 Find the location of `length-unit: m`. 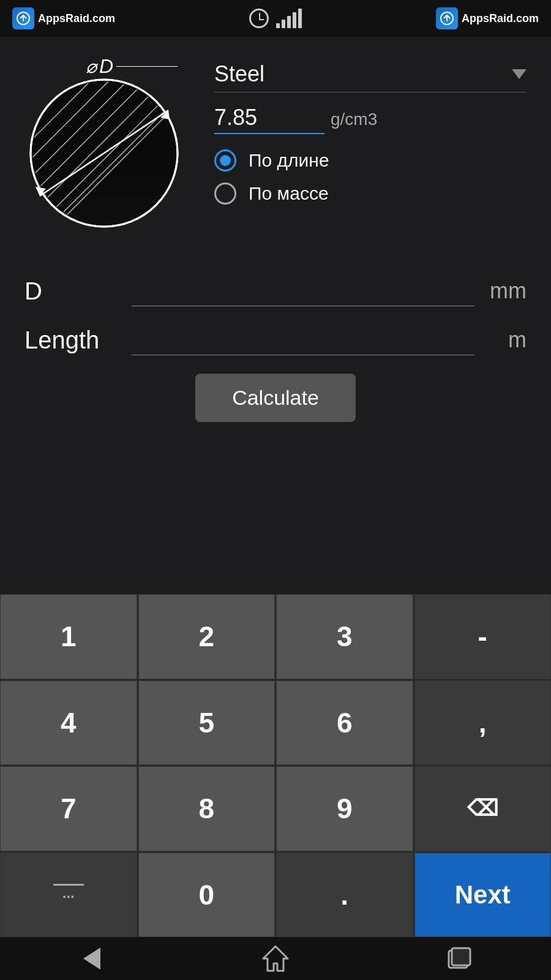

length-unit: m is located at coordinates (505, 340).